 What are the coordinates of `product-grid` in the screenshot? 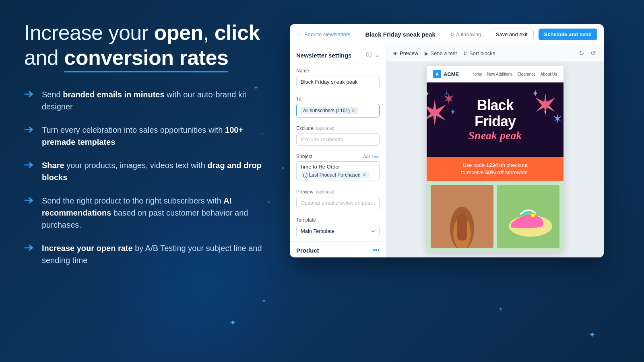 It's located at (495, 216).